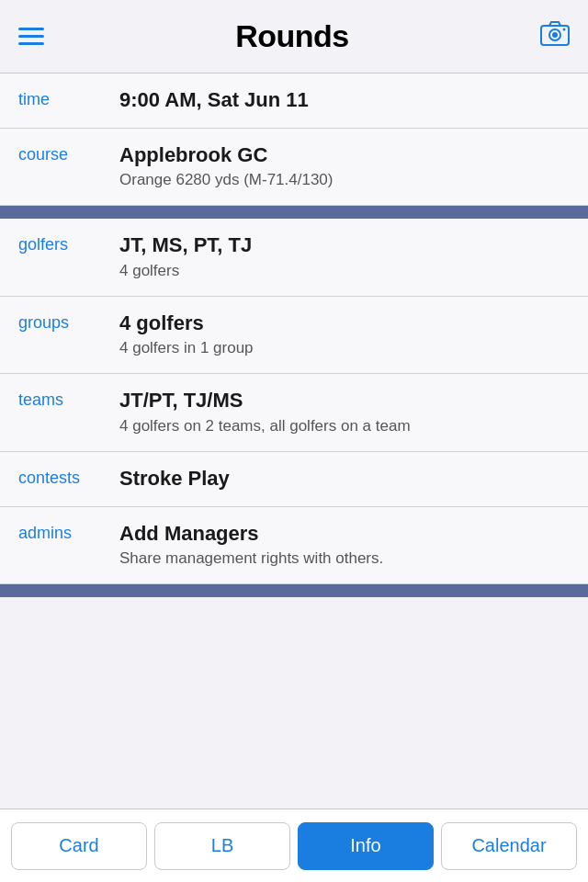  What do you see at coordinates (294, 101) in the screenshot?
I see `time-row: time 9:00 AM, Sat Jun 11` at bounding box center [294, 101].